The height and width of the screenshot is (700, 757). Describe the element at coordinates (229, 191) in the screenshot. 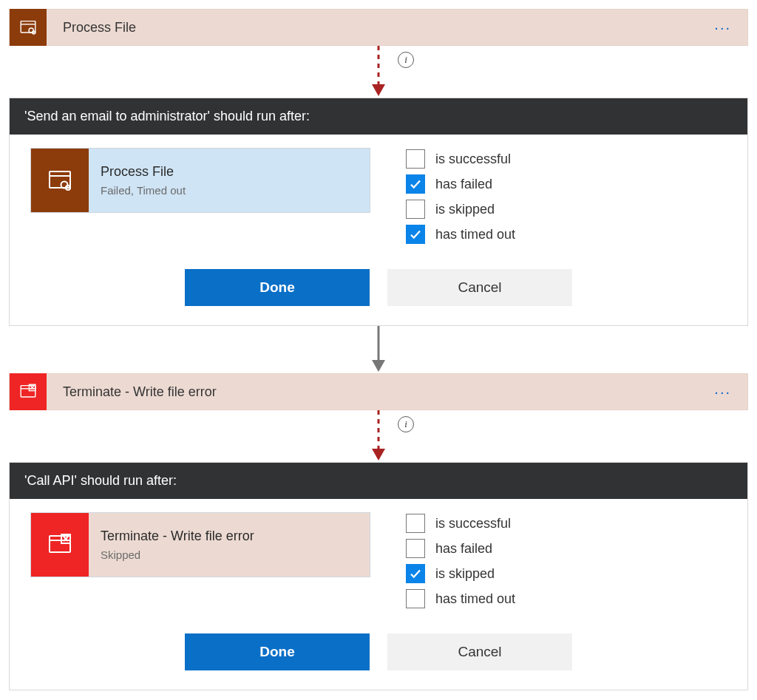

I see `dependency-status: Failed, Timed out` at that location.